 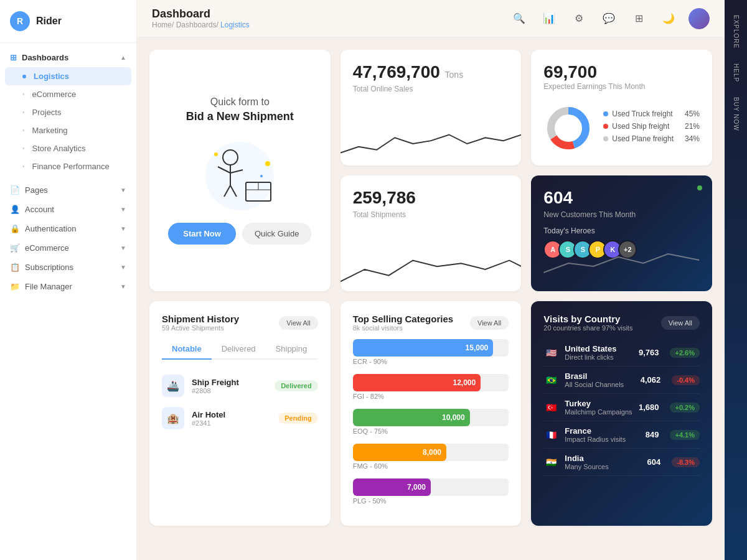 I want to click on header-title-area: Dashboard Home/ Dashboards/ Logistics, so click(x=200, y=19).